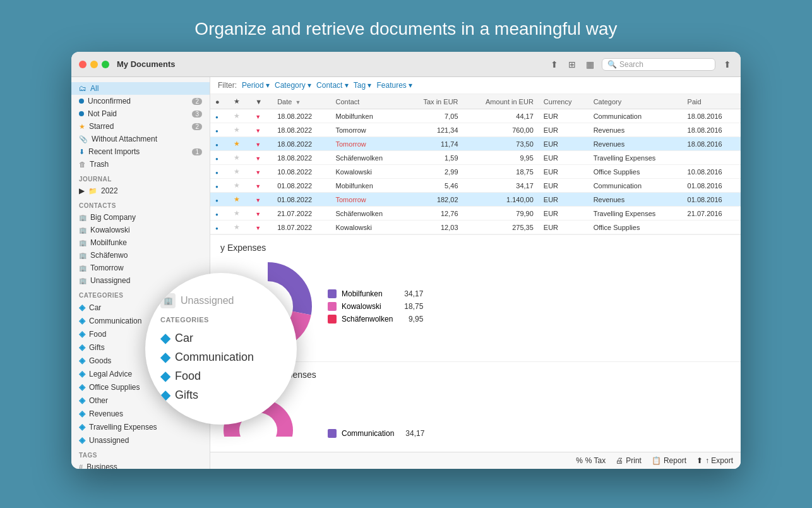  Describe the element at coordinates (434, 116) in the screenshot. I see `row-tax: 7,05` at that location.